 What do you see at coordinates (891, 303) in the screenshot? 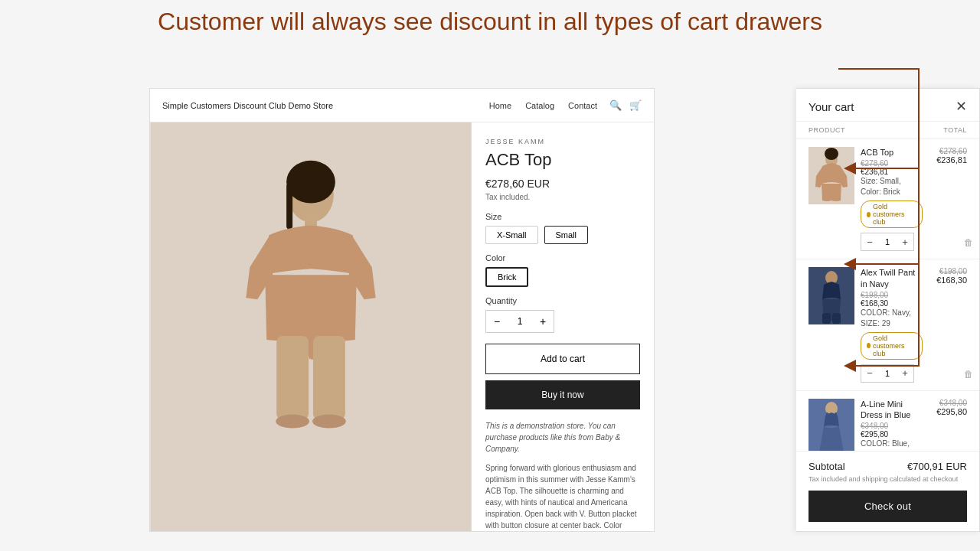
I see `cart-item-sale-price: €168,30` at bounding box center [891, 303].